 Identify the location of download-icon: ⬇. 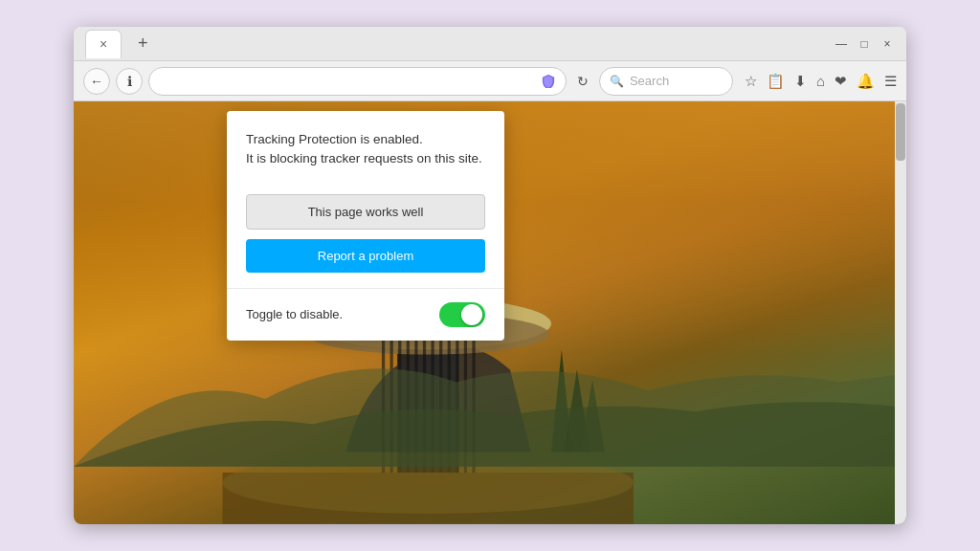
(800, 81).